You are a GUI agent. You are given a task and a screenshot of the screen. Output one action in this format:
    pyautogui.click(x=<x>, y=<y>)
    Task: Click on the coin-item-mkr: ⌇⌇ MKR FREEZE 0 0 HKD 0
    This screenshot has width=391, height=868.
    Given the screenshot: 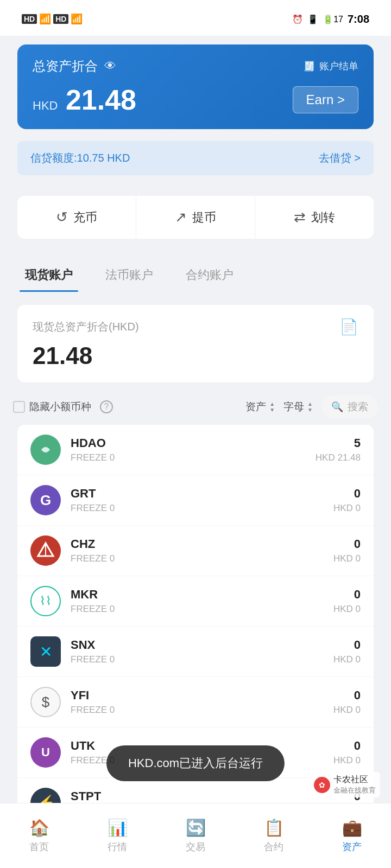 What is the action you would take?
    pyautogui.click(x=195, y=601)
    